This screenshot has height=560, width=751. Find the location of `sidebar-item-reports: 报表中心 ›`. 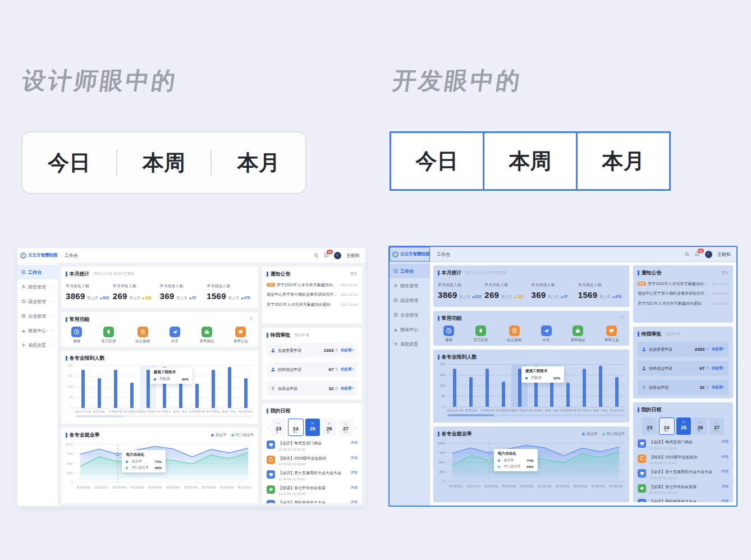

sidebar-item-reports: 报表中心 › is located at coordinates (410, 329).